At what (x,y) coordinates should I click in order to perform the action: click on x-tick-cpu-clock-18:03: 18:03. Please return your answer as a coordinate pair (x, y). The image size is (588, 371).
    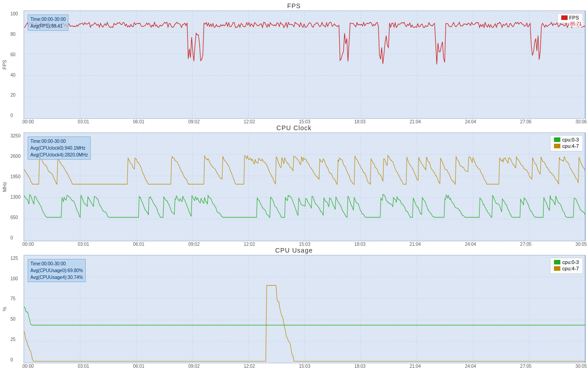
    Looking at the image, I should click on (360, 244).